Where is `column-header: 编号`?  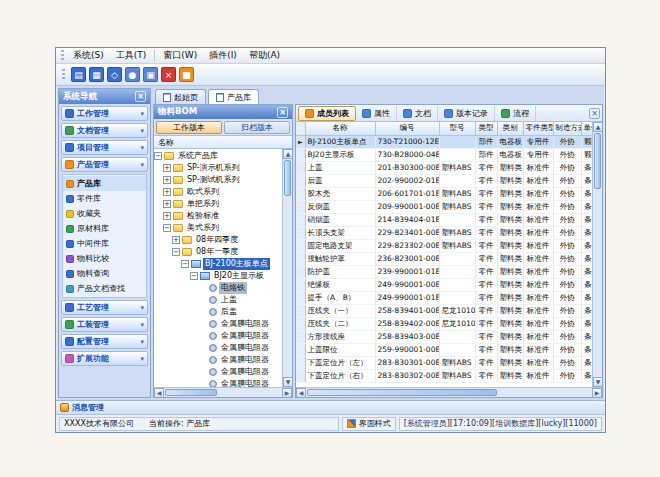
column-header: 编号 is located at coordinates (407, 128).